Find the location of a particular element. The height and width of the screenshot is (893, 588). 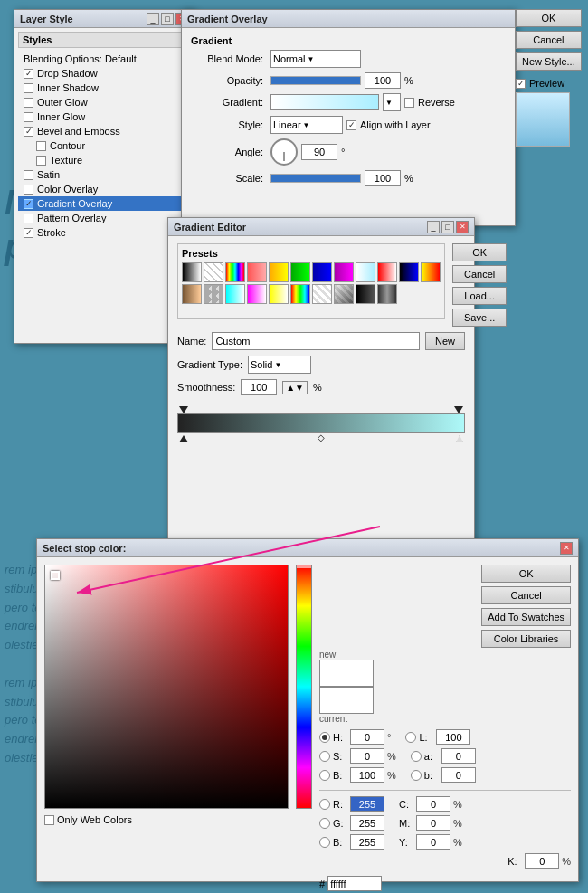

b3-input is located at coordinates (459, 774).